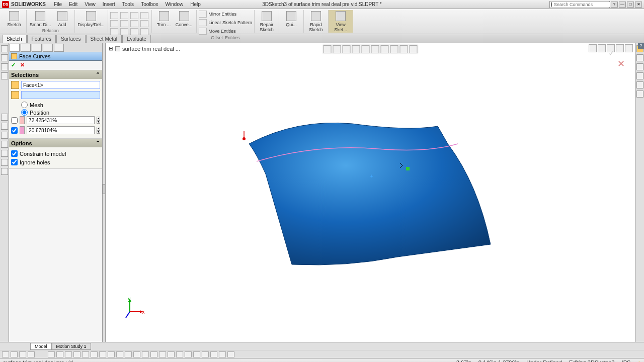 This screenshot has height=362, width=644. Describe the element at coordinates (40, 19) in the screenshot. I see `smart-dimension-button: Smart Di...` at that location.